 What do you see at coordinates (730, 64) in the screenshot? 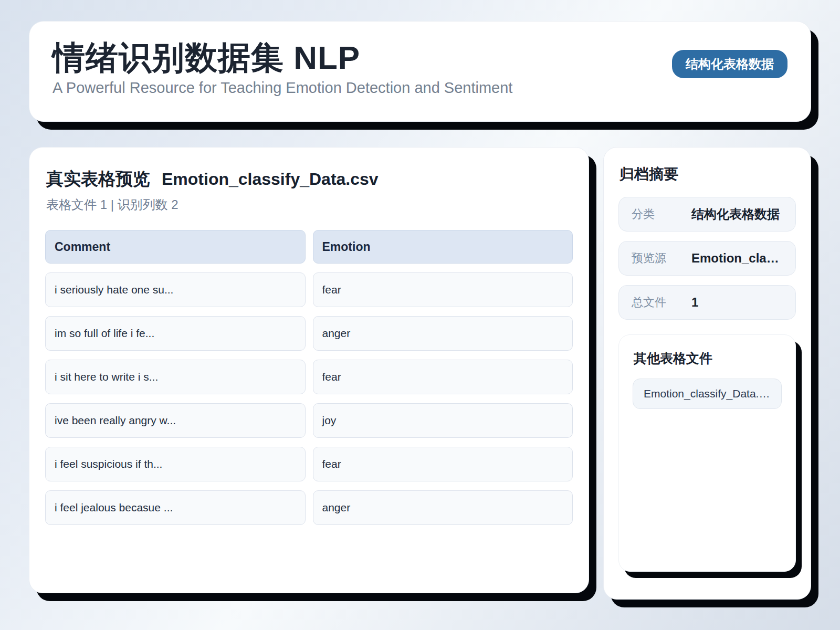
I see `category-badge: 结构化表格数据` at bounding box center [730, 64].